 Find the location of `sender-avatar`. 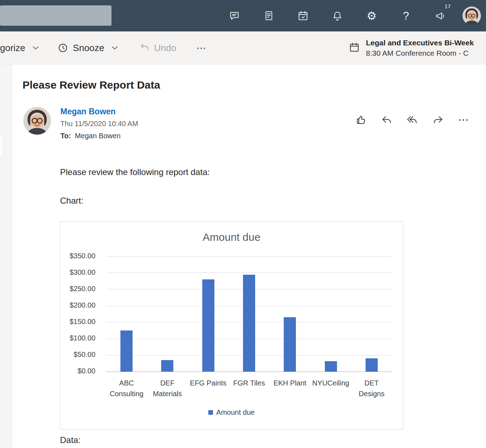

sender-avatar is located at coordinates (37, 121).